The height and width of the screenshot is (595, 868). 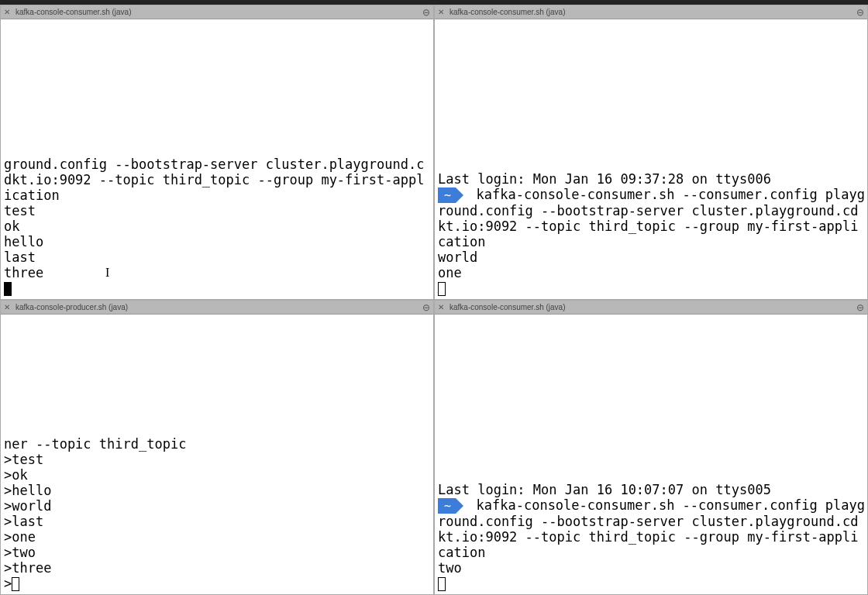 What do you see at coordinates (218, 506) in the screenshot?
I see `terminal-output: ner --topic third_topic >test >ok >hello…` at bounding box center [218, 506].